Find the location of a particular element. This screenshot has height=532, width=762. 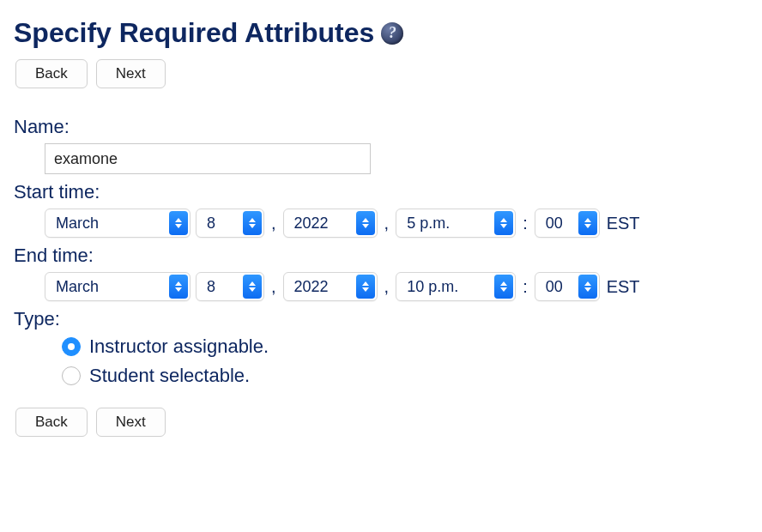

start-minute-select: 00 is located at coordinates (567, 223).